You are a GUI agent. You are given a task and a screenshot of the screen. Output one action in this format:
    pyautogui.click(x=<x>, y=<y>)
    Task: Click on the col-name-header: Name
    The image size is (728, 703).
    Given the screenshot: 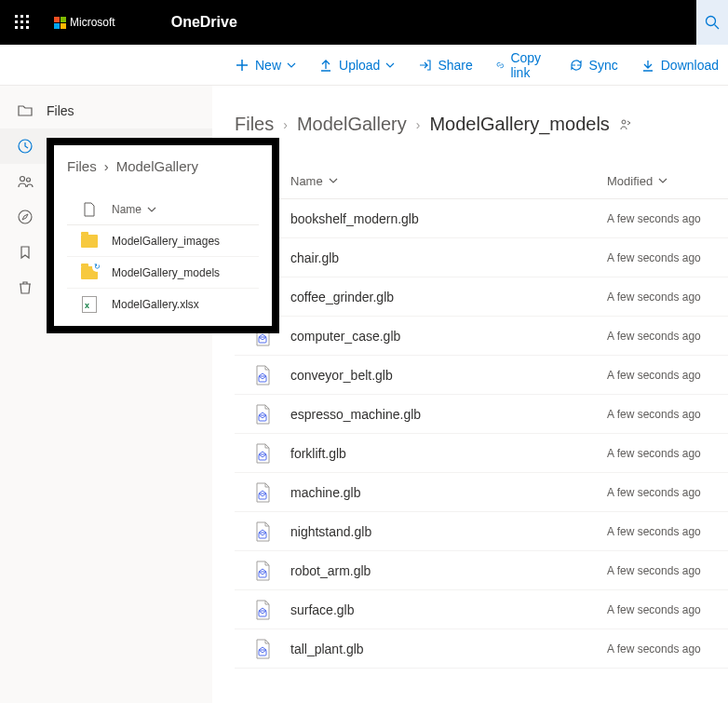 What is the action you would take?
    pyautogui.click(x=449, y=181)
    